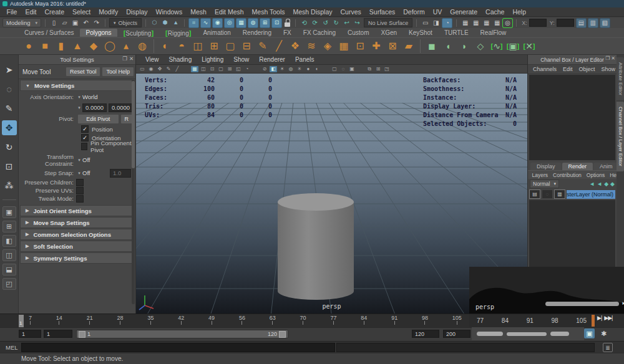 Image resolution: width=624 pixels, height=364 pixels. Describe the element at coordinates (311, 46) in the screenshot. I see `bridge-icon: ≋` at that location.